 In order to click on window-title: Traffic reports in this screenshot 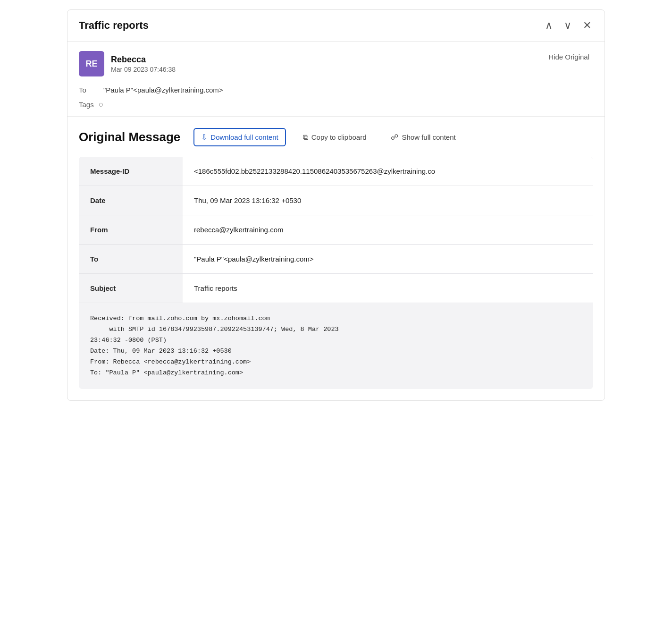, I will do `click(114, 25)`.